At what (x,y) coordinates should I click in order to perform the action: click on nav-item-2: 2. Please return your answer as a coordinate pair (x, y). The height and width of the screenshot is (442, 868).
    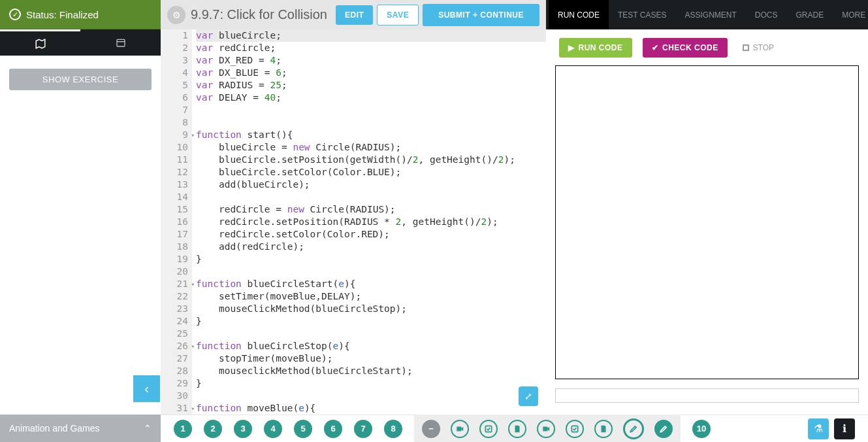
    Looking at the image, I should click on (213, 429).